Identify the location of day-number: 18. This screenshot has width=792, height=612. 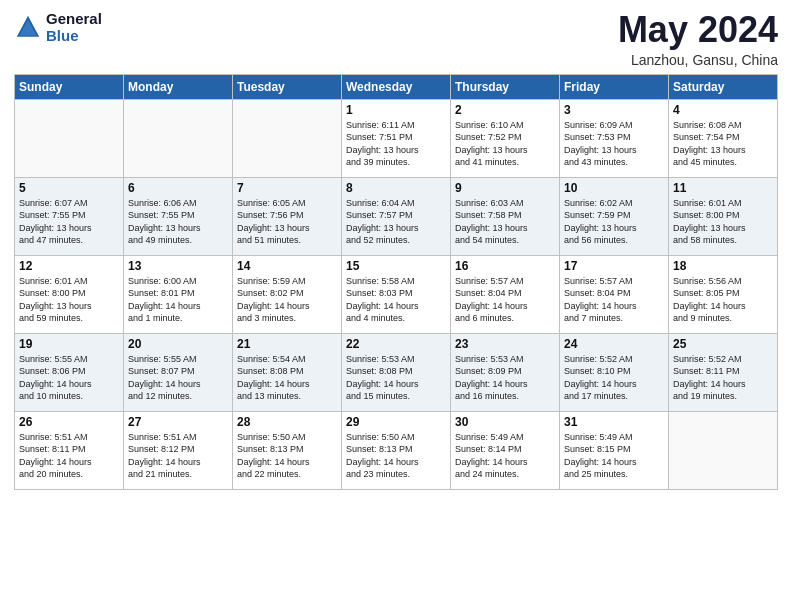
(723, 266).